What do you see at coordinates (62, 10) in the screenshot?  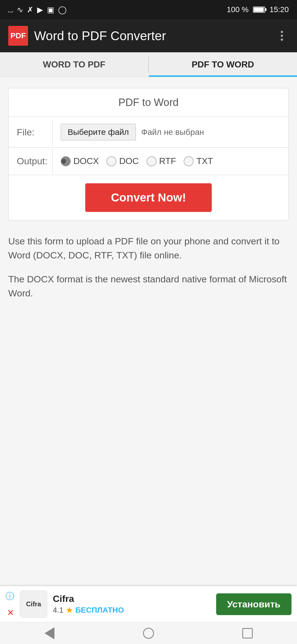 I see `chrome-icon: ◯` at bounding box center [62, 10].